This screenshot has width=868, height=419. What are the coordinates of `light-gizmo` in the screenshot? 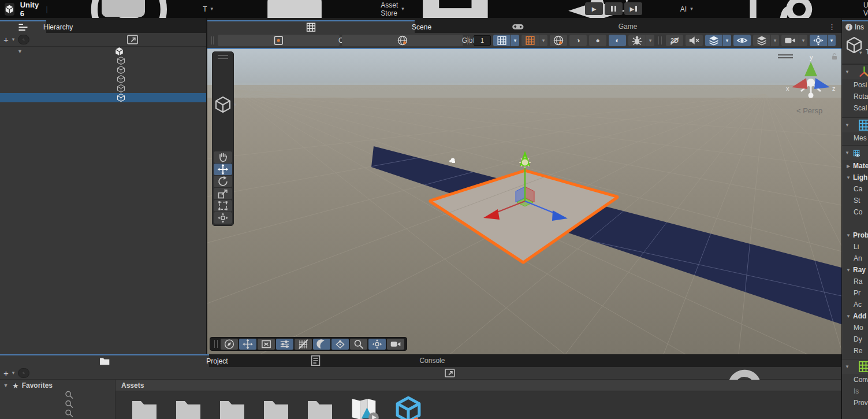 It's located at (525, 162).